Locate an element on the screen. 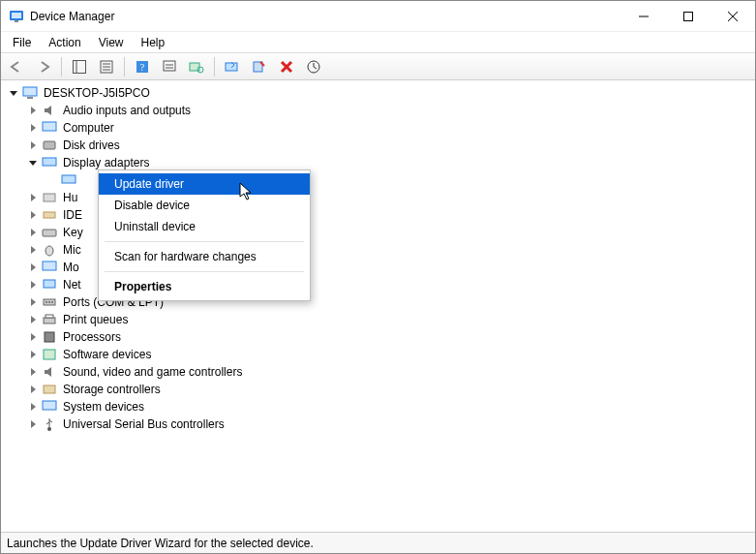  software-icon is located at coordinates (49, 354).